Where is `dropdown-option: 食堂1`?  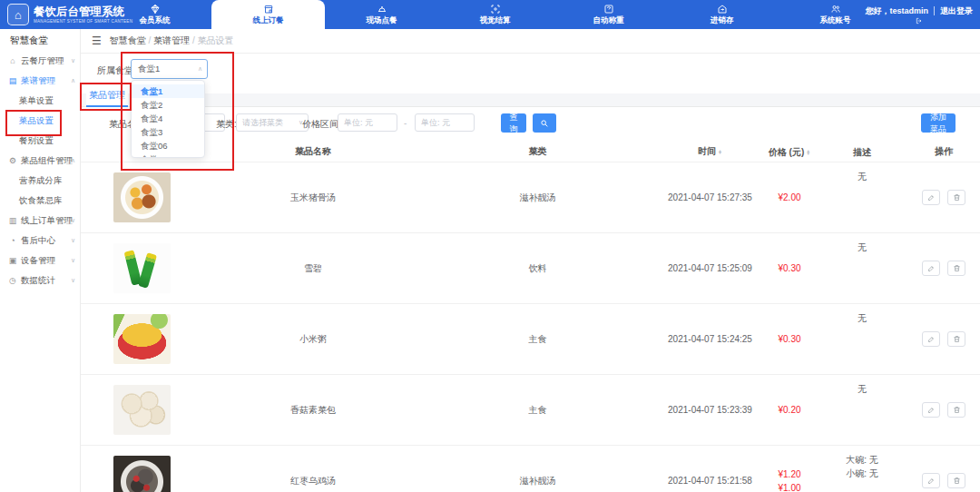
dropdown-option: 食堂1 is located at coordinates (168, 91).